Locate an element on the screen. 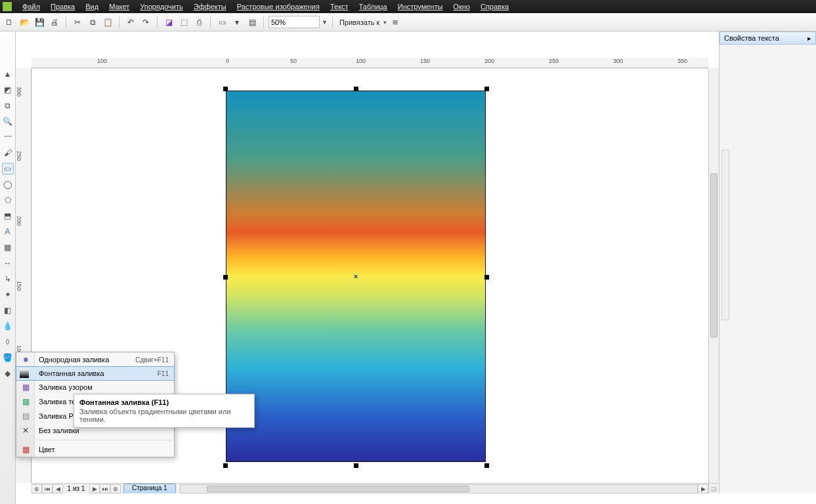  fountain-fill-item: Фонтанная заливкаF11 is located at coordinates (95, 373).